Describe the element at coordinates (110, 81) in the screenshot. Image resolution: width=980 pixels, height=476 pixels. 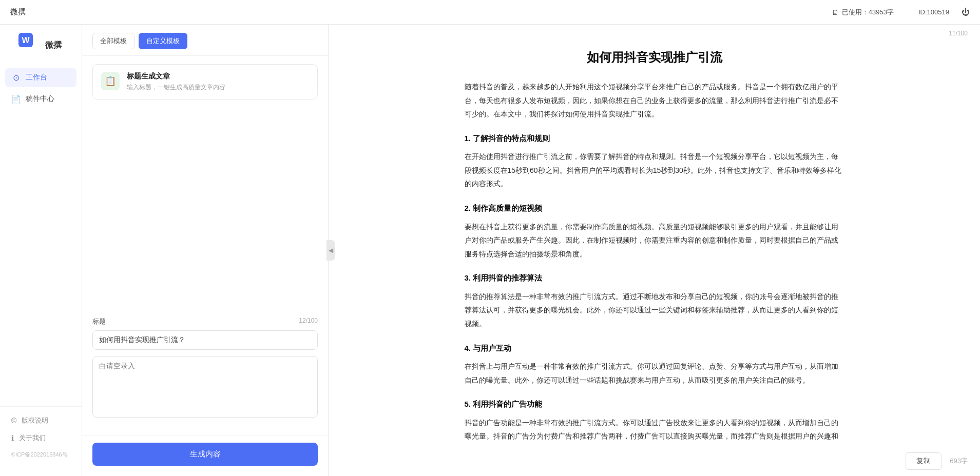
I see `template-icon: 📋` at that location.